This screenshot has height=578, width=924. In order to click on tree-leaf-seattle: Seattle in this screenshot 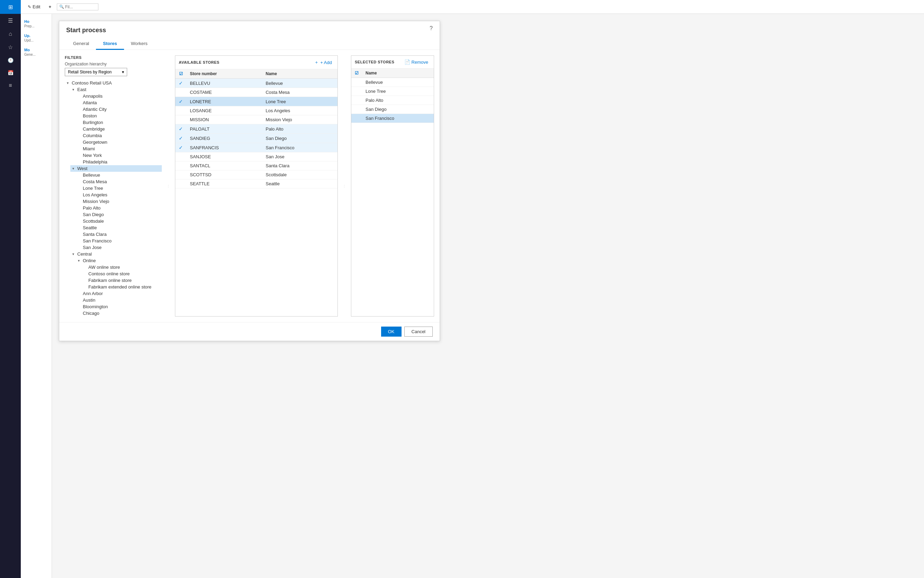, I will do `click(119, 228)`.